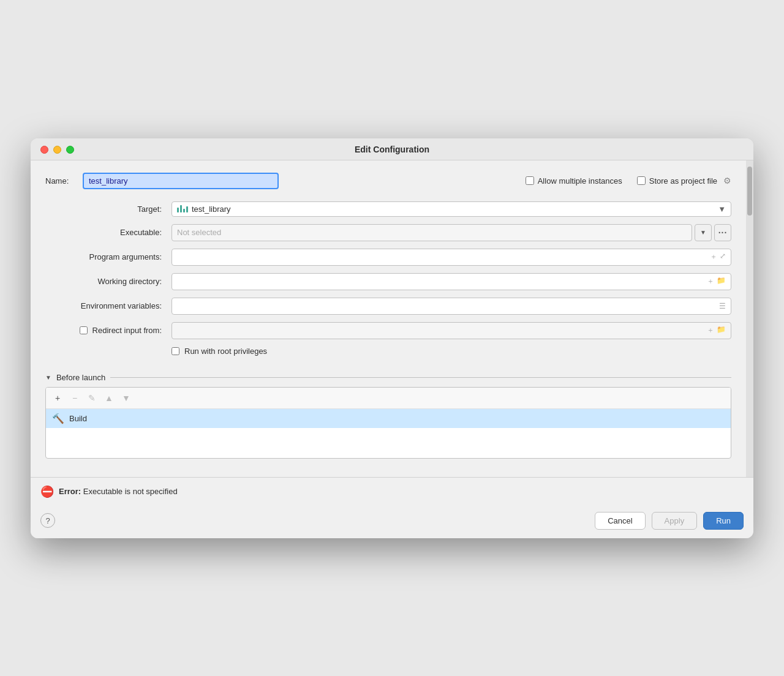  What do you see at coordinates (130, 491) in the screenshot?
I see `error-message: Executable is not specified` at bounding box center [130, 491].